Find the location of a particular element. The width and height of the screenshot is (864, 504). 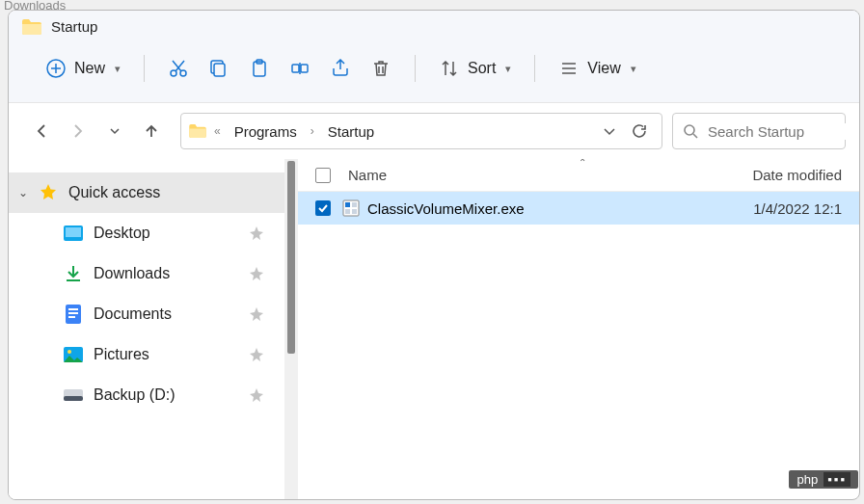

sidebar-item-desktop: Desktop is located at coordinates (153, 233).